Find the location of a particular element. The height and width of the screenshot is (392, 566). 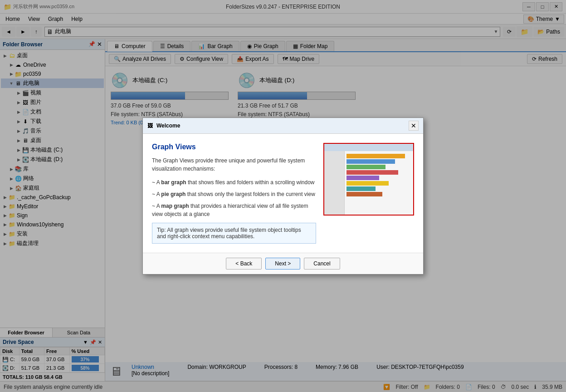

modal-bullet-2: ~ A map graph that provides a hierarchic… is located at coordinates (234, 210).